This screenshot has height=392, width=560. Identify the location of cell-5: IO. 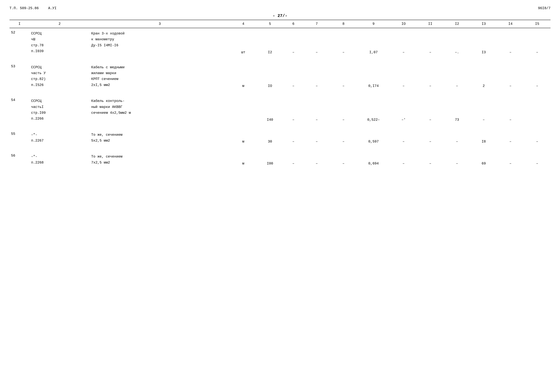
(270, 76).